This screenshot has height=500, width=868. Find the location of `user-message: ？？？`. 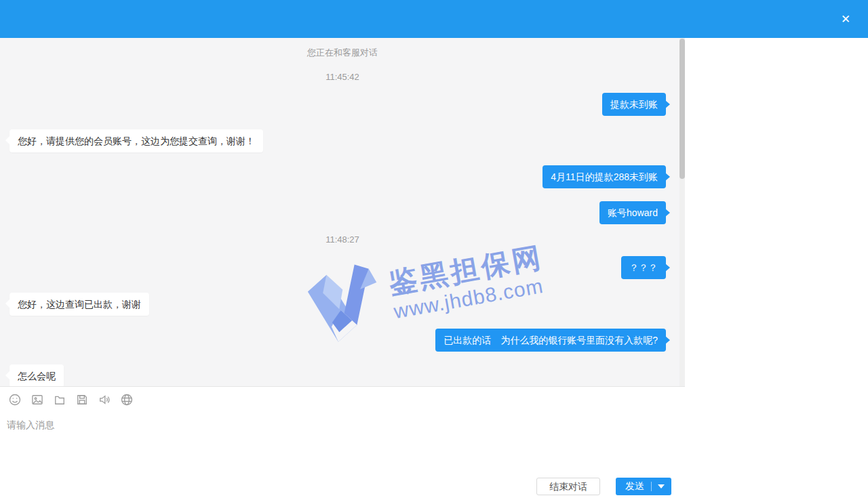

user-message: ？？？ is located at coordinates (644, 268).